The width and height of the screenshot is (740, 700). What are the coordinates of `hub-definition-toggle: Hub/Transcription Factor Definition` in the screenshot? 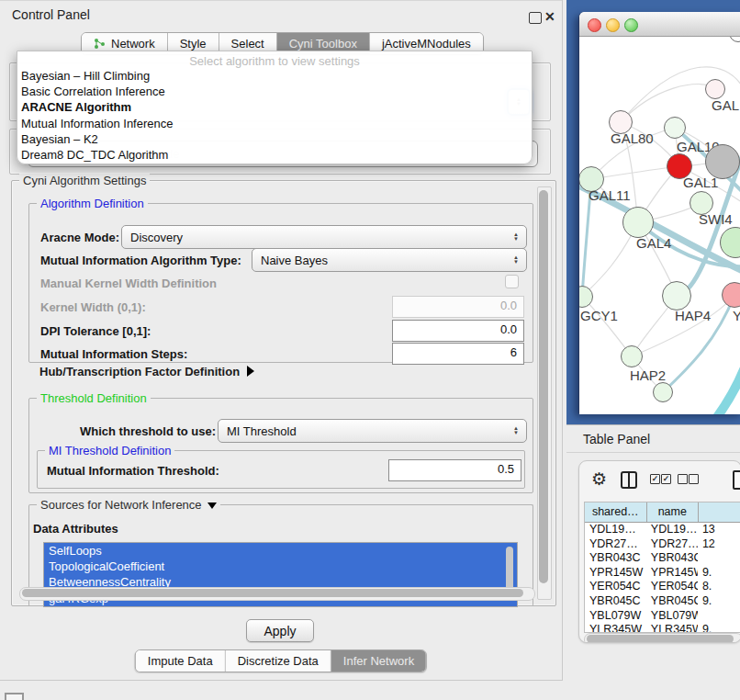 It's located at (147, 371).